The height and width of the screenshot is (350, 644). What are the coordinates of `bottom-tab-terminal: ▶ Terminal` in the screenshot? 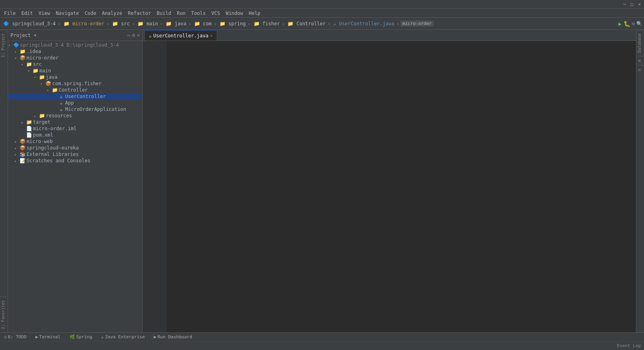 It's located at (48, 337).